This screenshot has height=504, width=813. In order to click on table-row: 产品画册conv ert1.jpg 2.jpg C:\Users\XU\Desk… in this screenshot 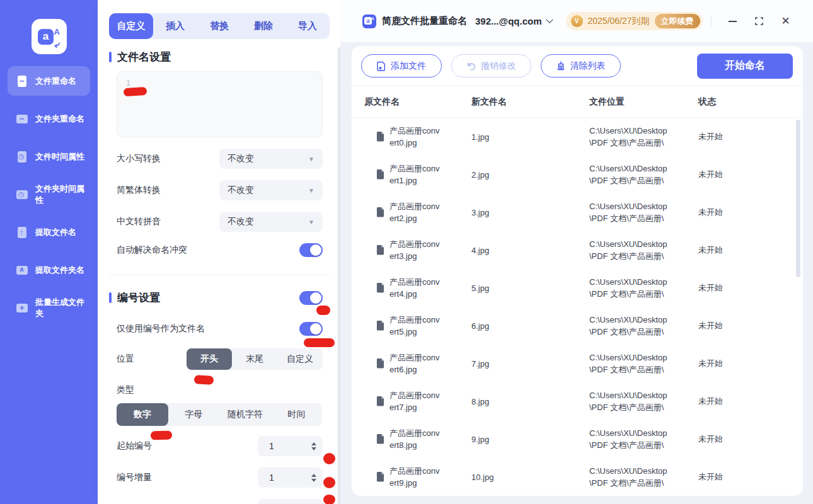, I will do `click(577, 175)`.